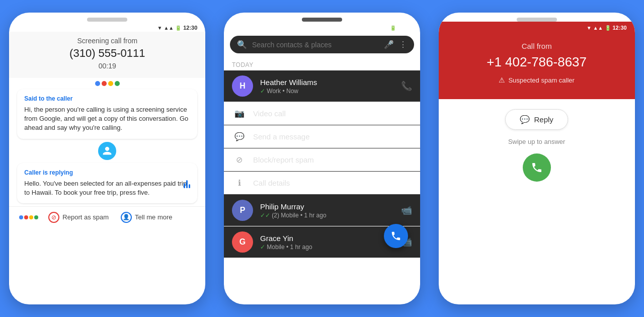 Image resolution: width=644 pixels, height=317 pixels. Describe the element at coordinates (537, 65) in the screenshot. I see `spam-header: Call from +1 402-786-8637 ⚠ Suspected sp…` at that location.